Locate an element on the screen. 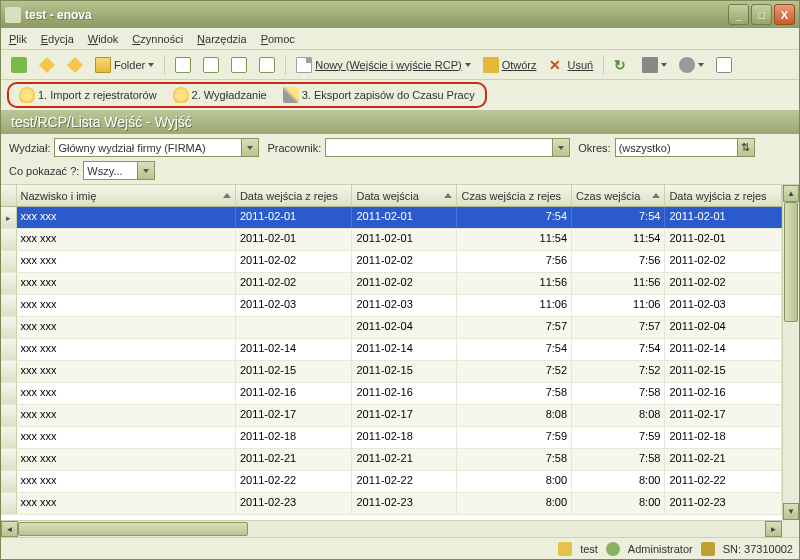 This screenshot has height=560, width=800. table-row: xxx xxx2011-02-012011-02-0111:5411:54201… is located at coordinates (392, 240).